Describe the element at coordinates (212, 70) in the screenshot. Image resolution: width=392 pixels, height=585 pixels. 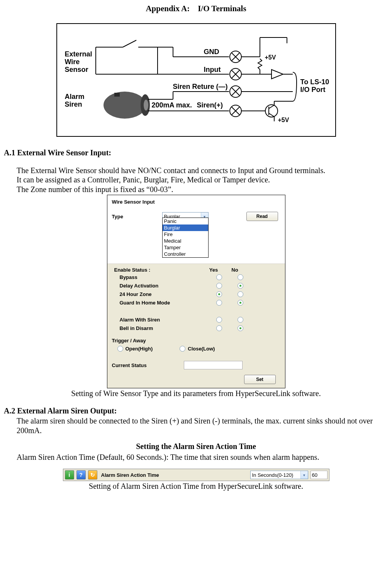
I see `label-input: Input` at that location.